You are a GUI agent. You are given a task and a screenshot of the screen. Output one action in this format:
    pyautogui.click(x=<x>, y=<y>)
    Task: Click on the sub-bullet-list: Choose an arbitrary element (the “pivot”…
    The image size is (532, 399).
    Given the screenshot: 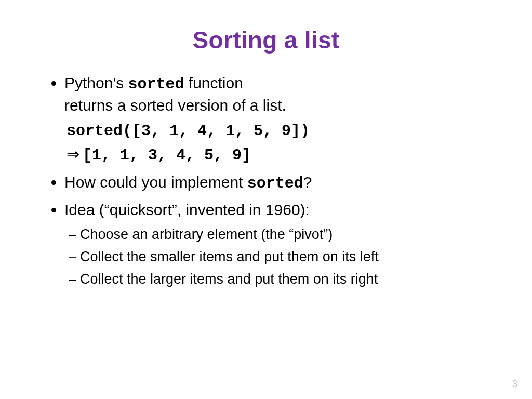 What is the action you would take?
    pyautogui.click(x=281, y=257)
    